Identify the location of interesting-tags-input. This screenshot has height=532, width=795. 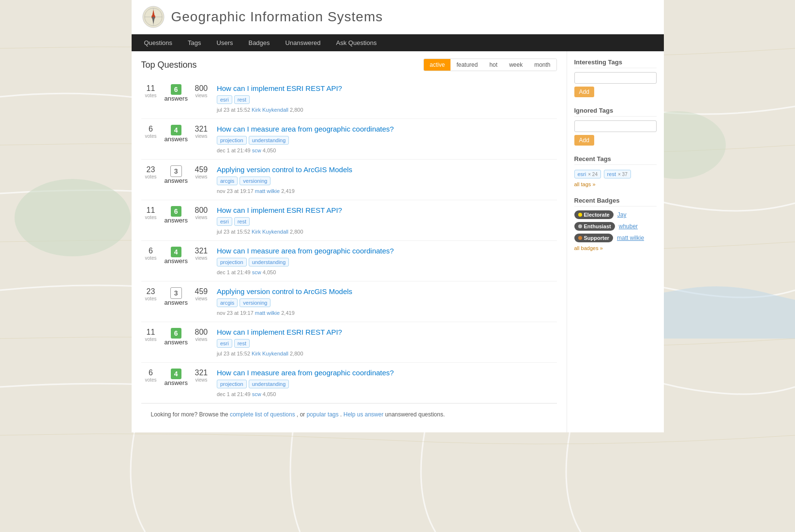
(615, 78).